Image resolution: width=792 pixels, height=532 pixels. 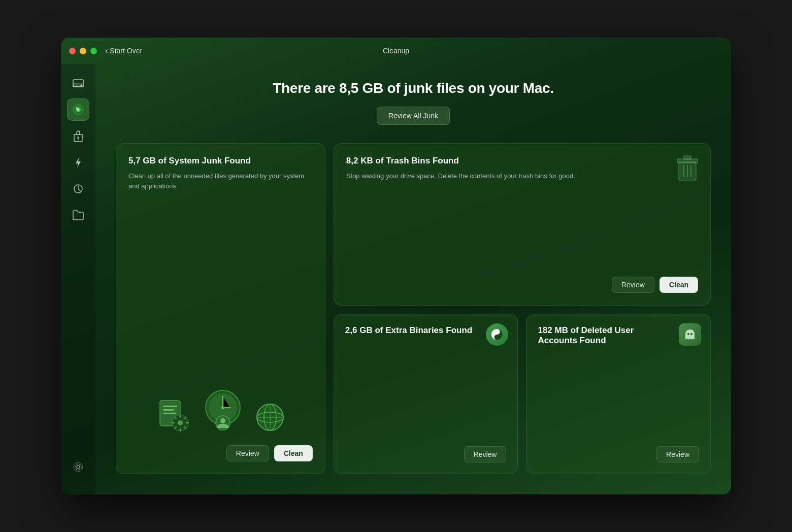 What do you see at coordinates (124, 51) in the screenshot?
I see `back-button: ‹ Start Over` at bounding box center [124, 51].